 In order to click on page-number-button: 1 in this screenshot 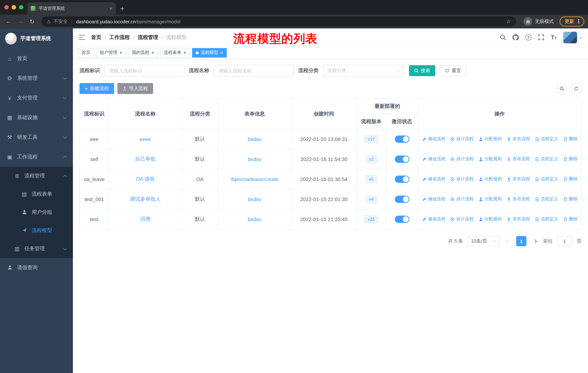, I will do `click(521, 241)`.